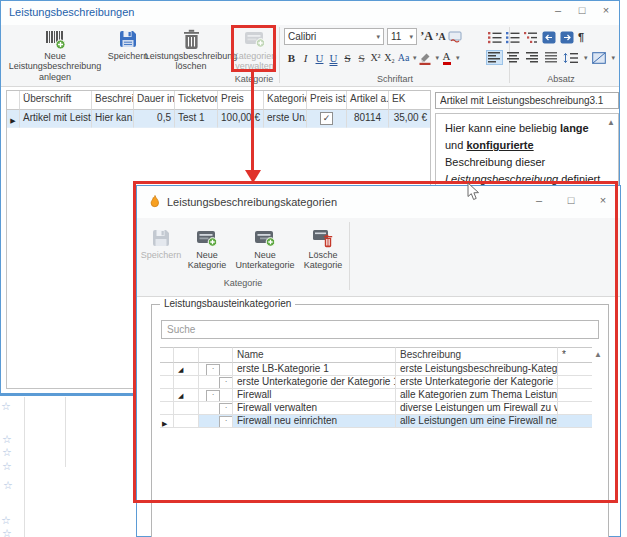 The width and height of the screenshot is (627, 537). What do you see at coordinates (495, 38) in the screenshot?
I see `bullet-list-icon` at bounding box center [495, 38].